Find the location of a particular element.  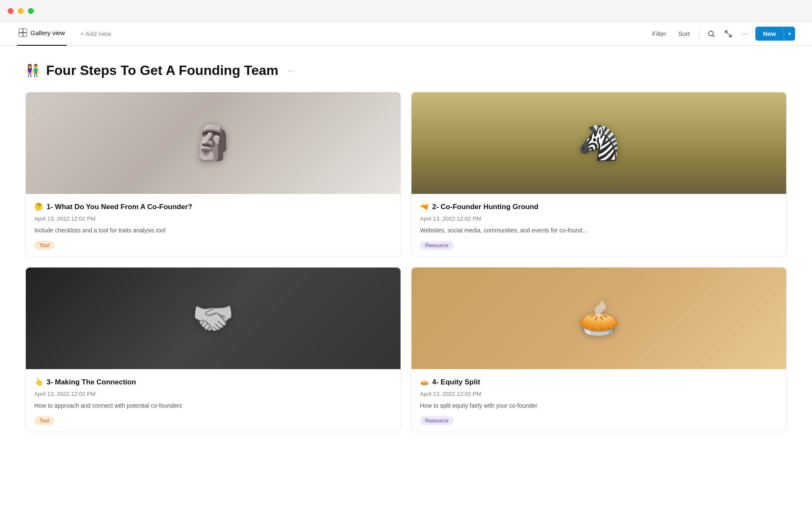

card-title-text: 2- Co-Founder Hunting Ground is located at coordinates (486, 207).